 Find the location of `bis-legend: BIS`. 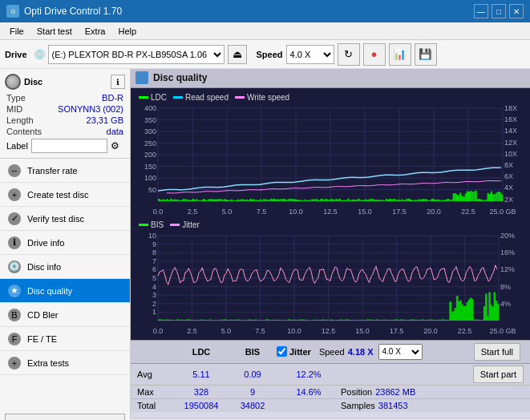

bis-legend: BIS is located at coordinates (151, 224).